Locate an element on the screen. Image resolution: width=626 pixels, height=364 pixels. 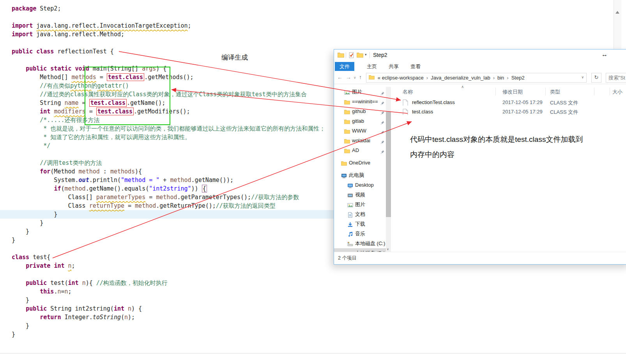
scroll-up-icon is located at coordinates (617, 12).